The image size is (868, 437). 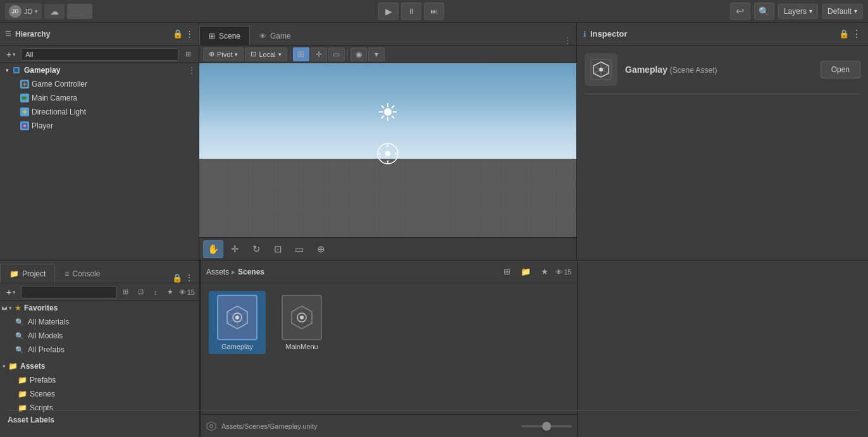 I want to click on transform-tool-btn: ⊕, so click(x=321, y=249).